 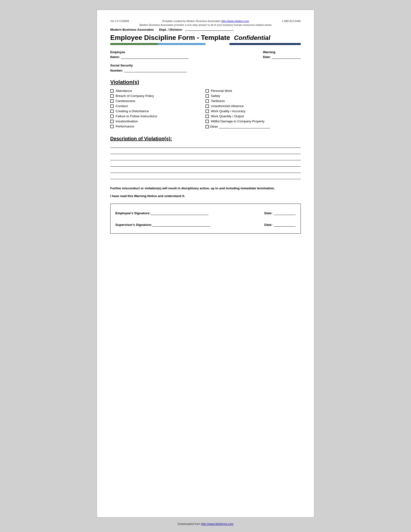 What do you see at coordinates (206, 82) in the screenshot?
I see `violations-title: Violation(s)` at bounding box center [206, 82].